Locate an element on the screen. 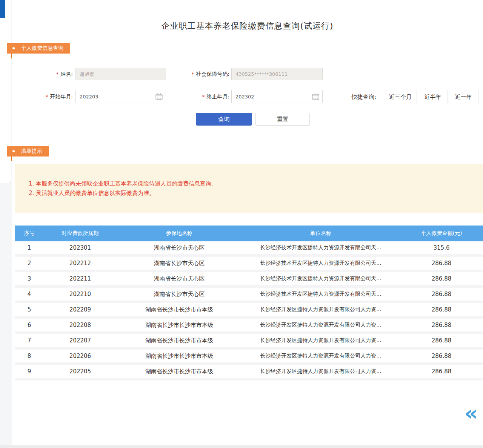 This screenshot has width=483, height=448. end-month-label: * 终止年月: is located at coordinates (198, 97).